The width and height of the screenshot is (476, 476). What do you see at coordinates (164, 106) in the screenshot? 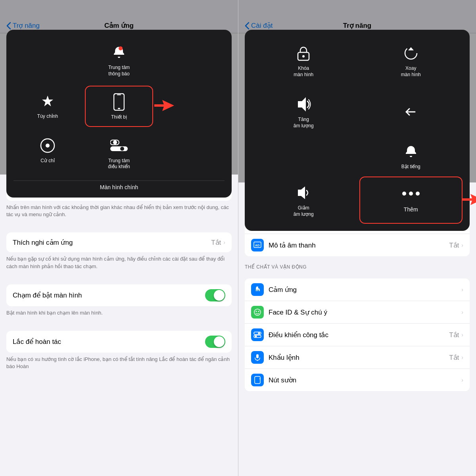
I see `red-arrow-left` at bounding box center [164, 106].